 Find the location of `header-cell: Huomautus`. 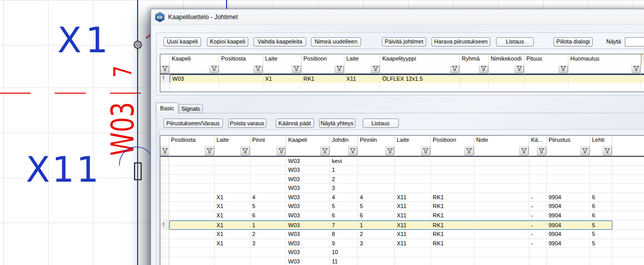

header-cell: Huomautus is located at coordinates (605, 60).